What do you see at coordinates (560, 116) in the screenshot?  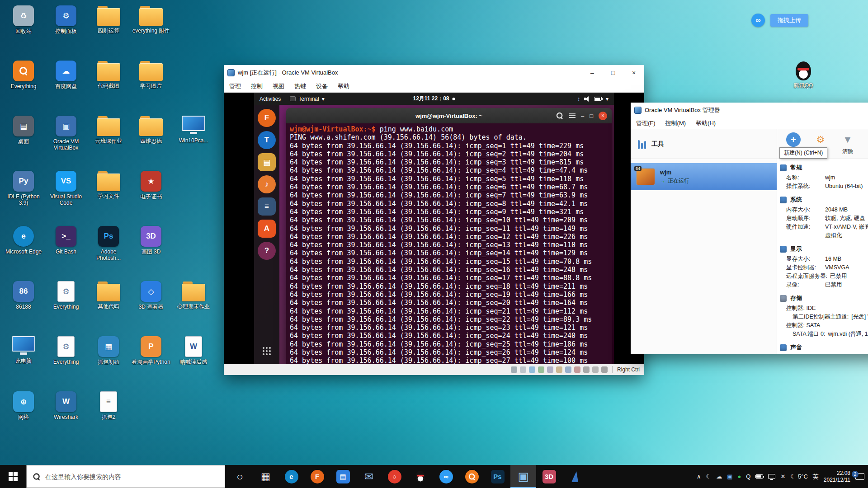 I see `search-icon` at bounding box center [560, 116].